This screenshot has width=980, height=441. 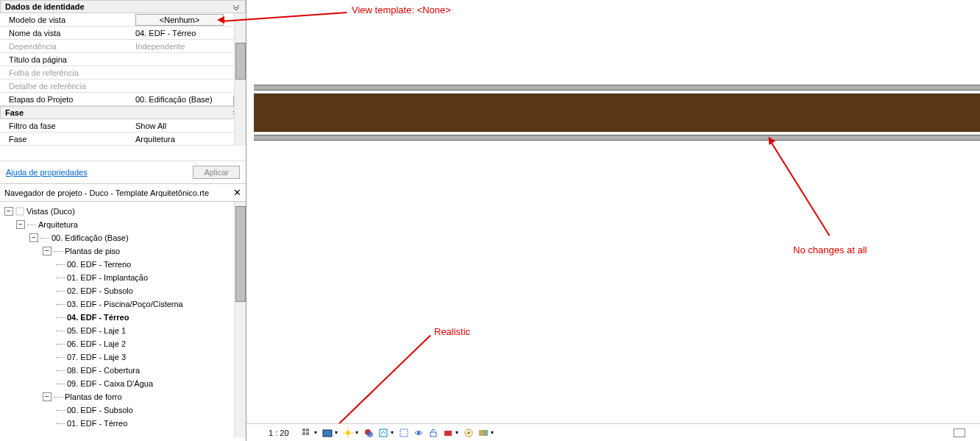 What do you see at coordinates (124, 251) in the screenshot?
I see `tree-floor-plans: − Plantas de piso` at bounding box center [124, 251].